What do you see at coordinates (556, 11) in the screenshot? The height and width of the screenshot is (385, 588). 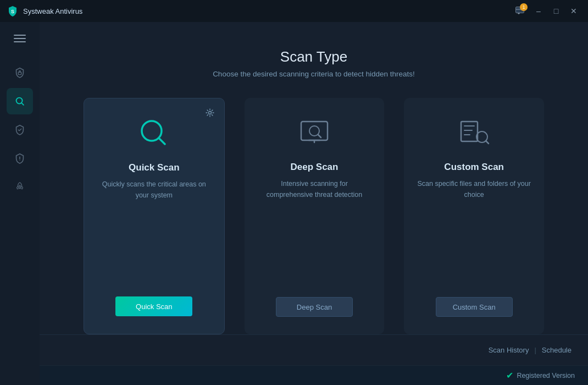 I see `maximize-button: □` at bounding box center [556, 11].